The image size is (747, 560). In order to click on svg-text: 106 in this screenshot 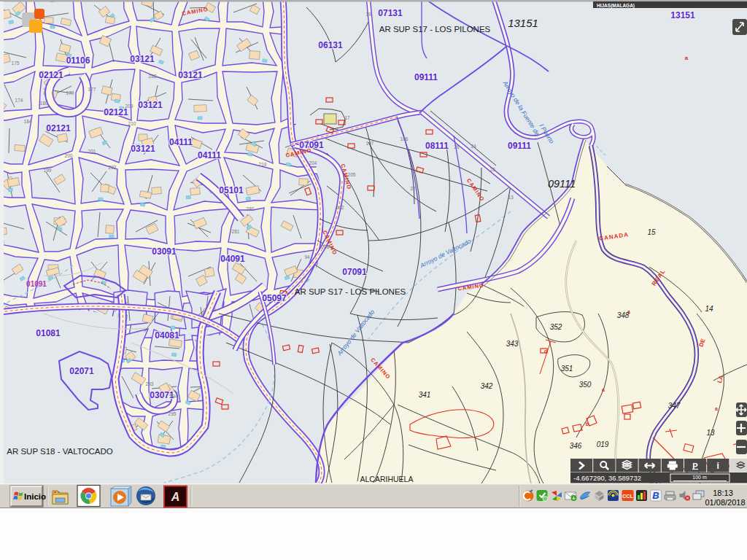, I will do `click(404, 139)`.